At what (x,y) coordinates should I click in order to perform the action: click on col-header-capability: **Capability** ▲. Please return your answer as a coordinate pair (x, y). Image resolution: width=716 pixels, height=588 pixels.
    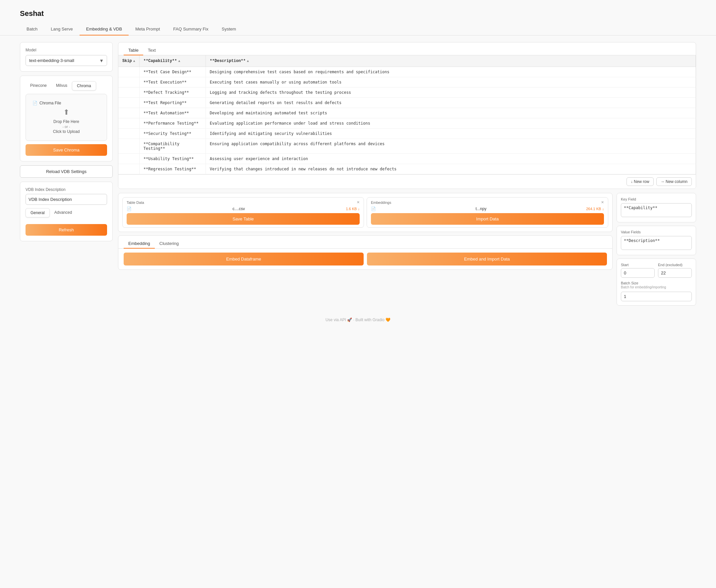
    Looking at the image, I should click on (172, 61).